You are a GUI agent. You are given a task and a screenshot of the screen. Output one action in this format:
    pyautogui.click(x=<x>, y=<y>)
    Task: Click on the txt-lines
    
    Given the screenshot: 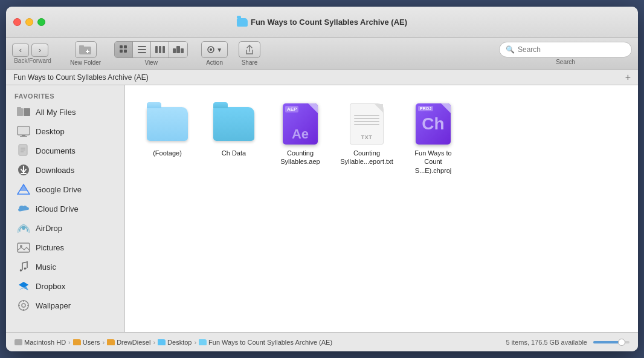 What is the action you would take?
    pyautogui.click(x=367, y=120)
    